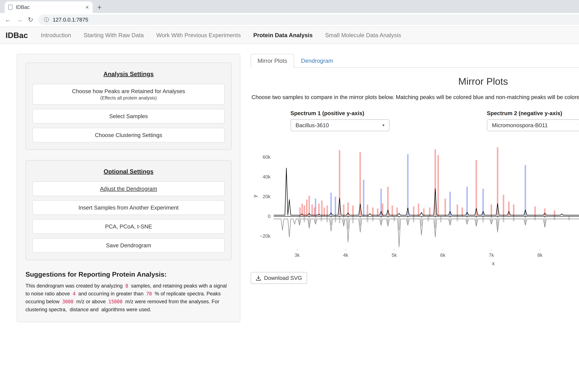 Image resolution: width=579 pixels, height=392 pixels. Describe the element at coordinates (129, 74) in the screenshot. I see `analysis-settings-heading: Analysis Settings` at that location.